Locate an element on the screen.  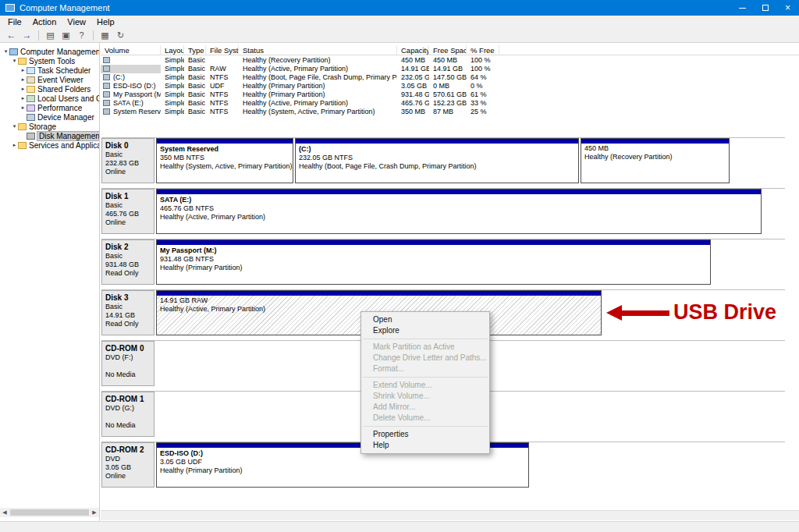
cell-percent-free: 33 % is located at coordinates (483, 103).